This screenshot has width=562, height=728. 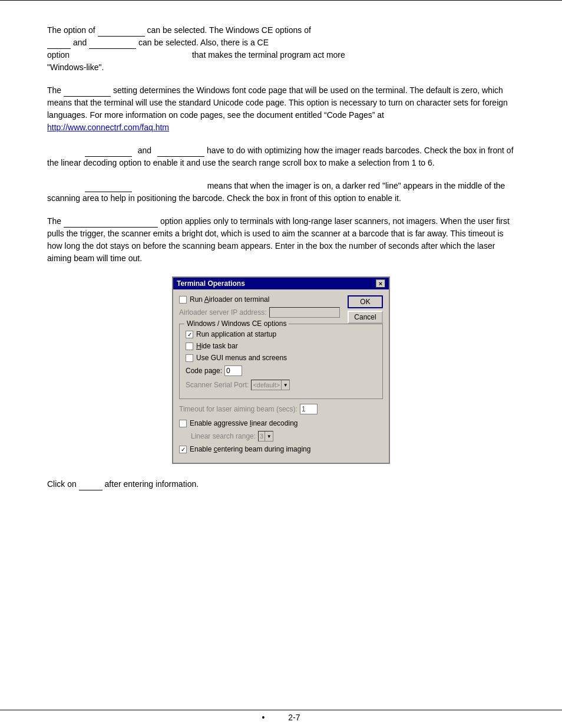 I want to click on use-gui-label: Use GUI menus and screens, so click(x=242, y=358).